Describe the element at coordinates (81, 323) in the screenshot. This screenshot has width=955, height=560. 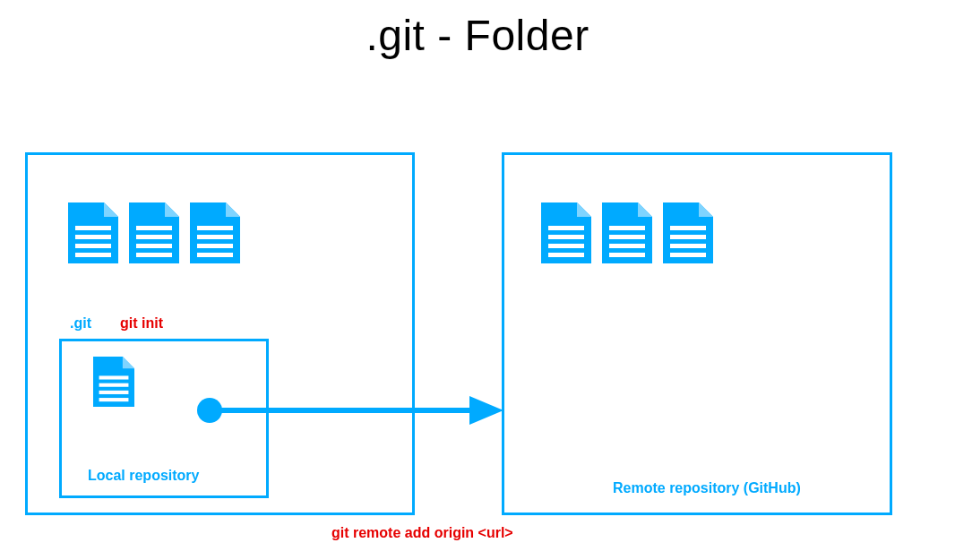
I see `dotgit-label: .git` at that location.